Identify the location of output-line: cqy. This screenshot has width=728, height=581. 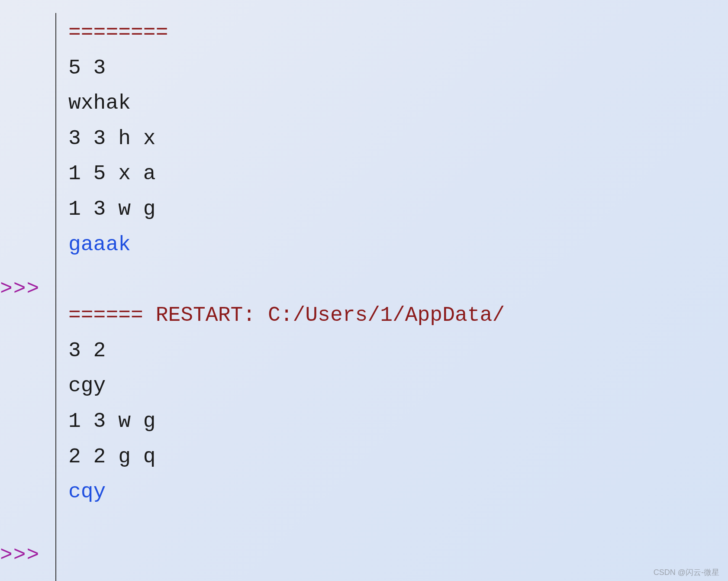
(398, 492).